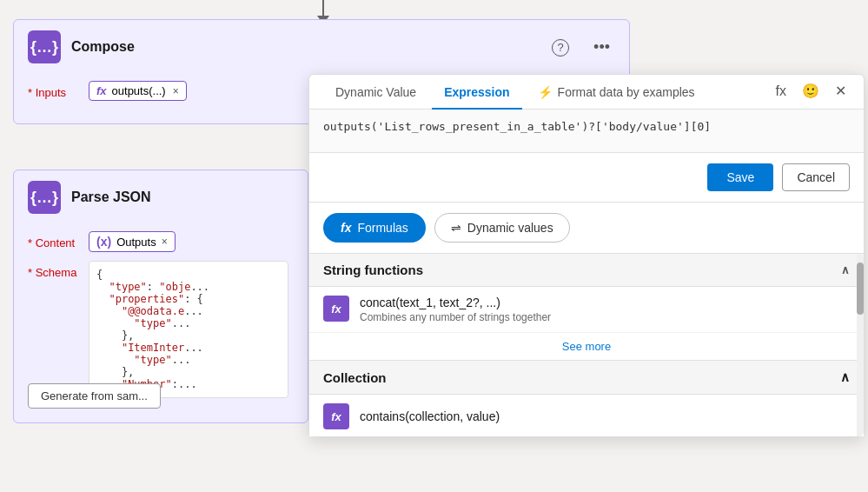 Image resolution: width=868 pixels, height=492 pixels. I want to click on cancel-button: Cancel, so click(816, 177).